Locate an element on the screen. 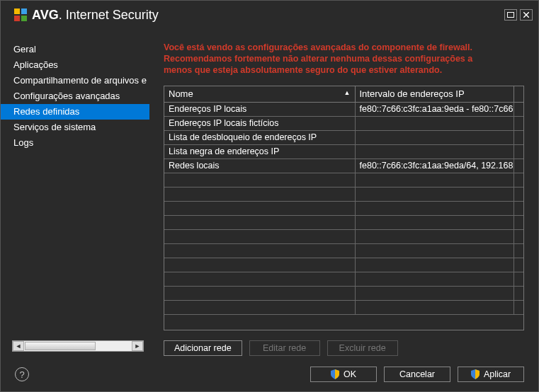  app-title-brand: AVG is located at coordinates (45, 15).